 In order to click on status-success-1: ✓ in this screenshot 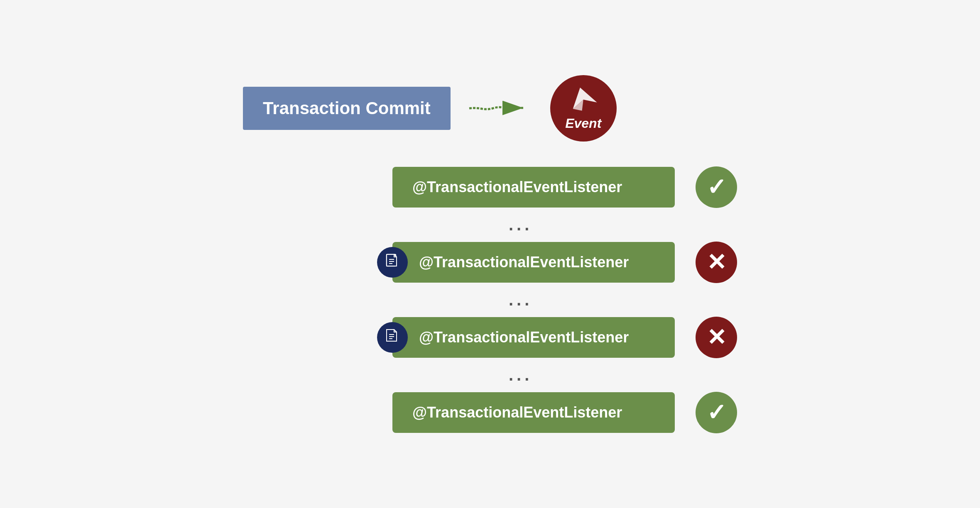, I will do `click(716, 187)`.